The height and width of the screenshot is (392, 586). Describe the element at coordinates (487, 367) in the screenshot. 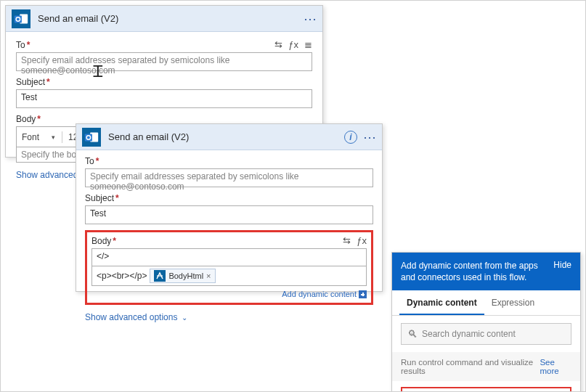

I see `section-header: Run control command and visualize result…` at that location.